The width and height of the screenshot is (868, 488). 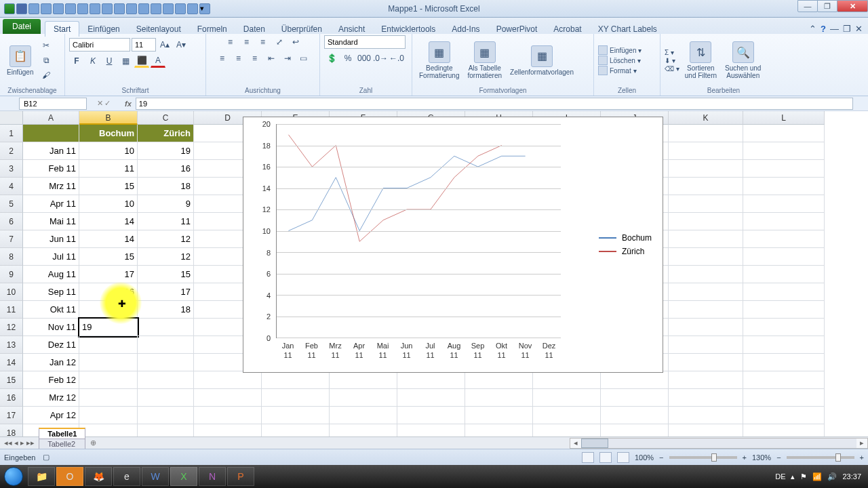 What do you see at coordinates (12, 151) in the screenshot?
I see `row-header: 2` at bounding box center [12, 151].